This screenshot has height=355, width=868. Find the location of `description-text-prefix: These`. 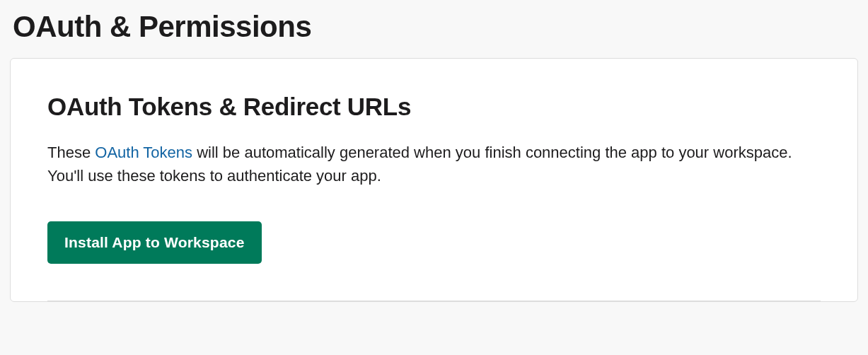

description-text-prefix: These is located at coordinates (71, 153).